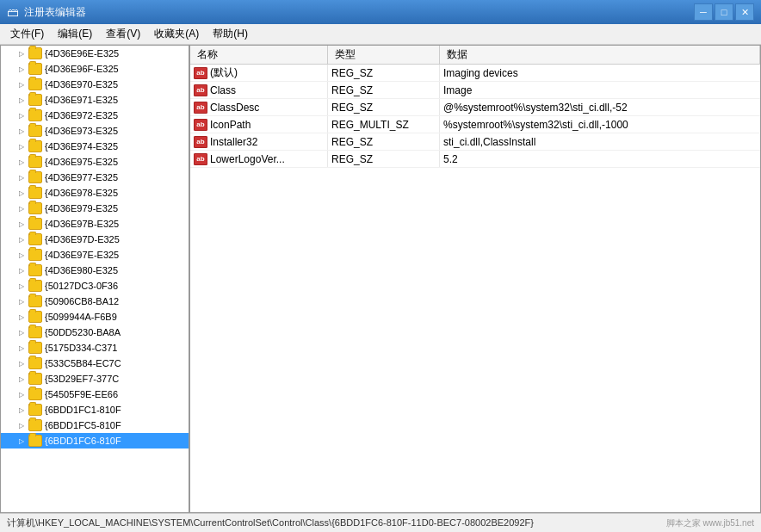 Image resolution: width=761 pixels, height=532 pixels. Describe the element at coordinates (95, 239) in the screenshot. I see `tree-item: ▷{4D36E97D-E325` at that location.